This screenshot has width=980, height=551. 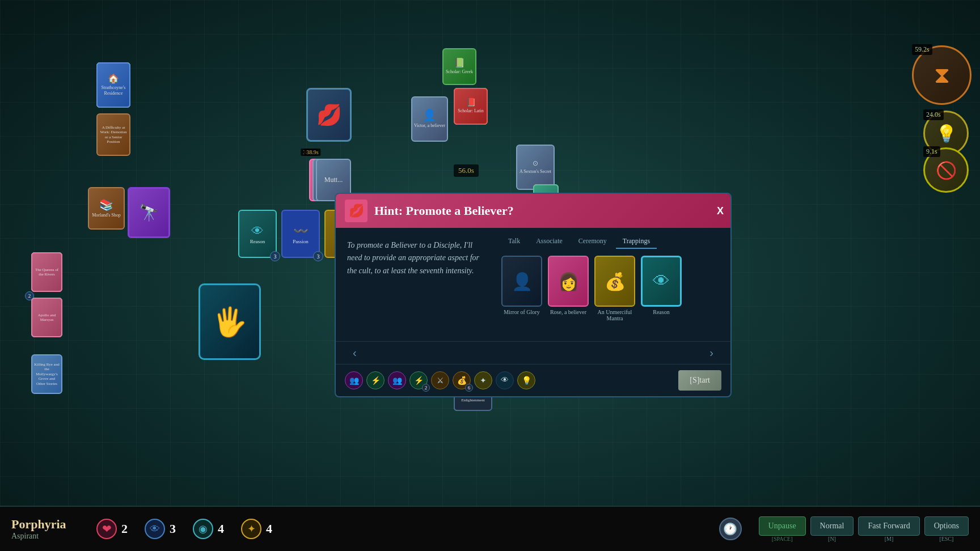 What do you see at coordinates (526, 380) in the screenshot?
I see `footer-icon-9: 💡` at bounding box center [526, 380].